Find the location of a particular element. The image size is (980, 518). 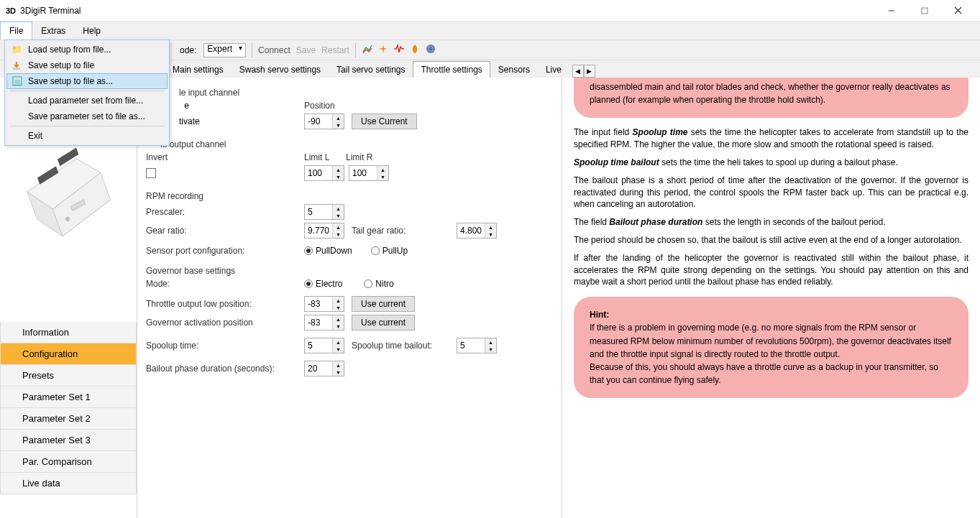

minimize-button is located at coordinates (892, 11).